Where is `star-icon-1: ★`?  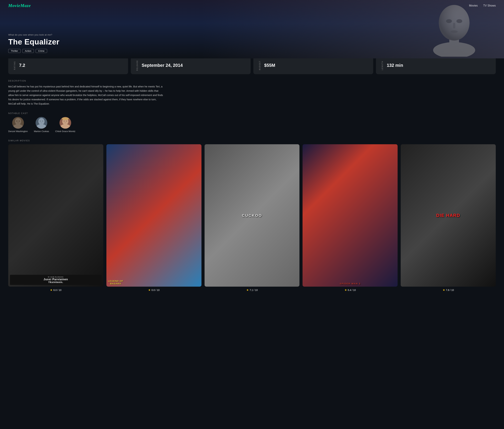
star-icon-1: ★ is located at coordinates (149, 290).